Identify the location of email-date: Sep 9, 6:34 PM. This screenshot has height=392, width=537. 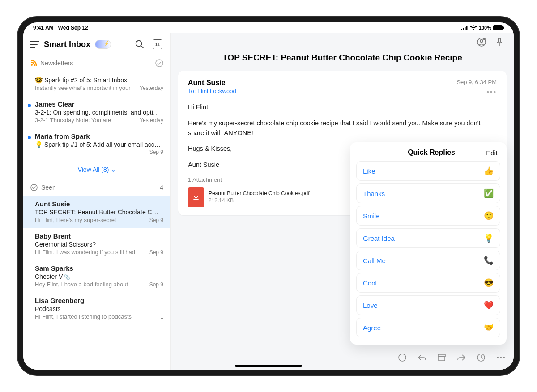
(477, 82).